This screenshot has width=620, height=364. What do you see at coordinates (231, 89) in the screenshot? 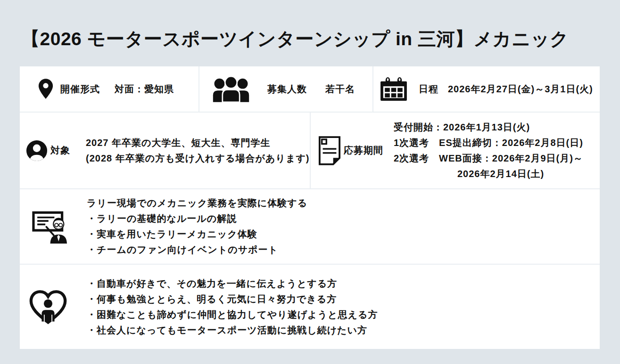
I see `people-group-icon` at bounding box center [231, 89].